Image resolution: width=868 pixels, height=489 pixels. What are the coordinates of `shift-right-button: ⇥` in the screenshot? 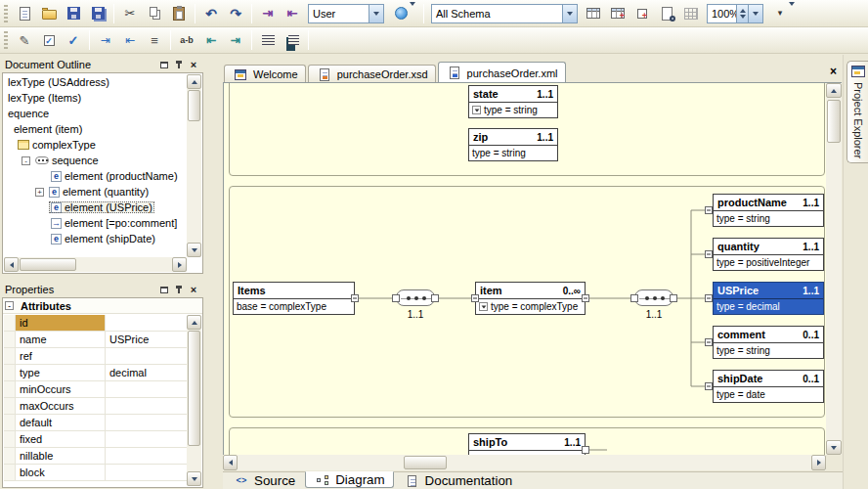 It's located at (236, 40).